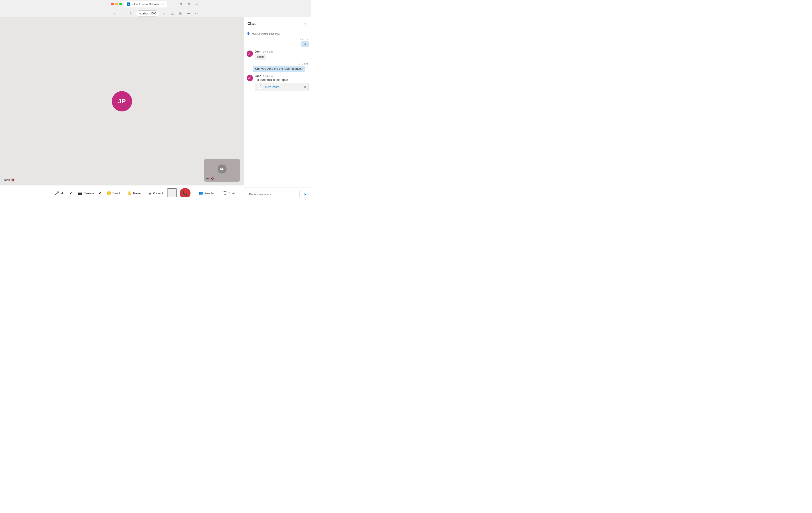  I want to click on browser-reading: 📖, so click(172, 14).